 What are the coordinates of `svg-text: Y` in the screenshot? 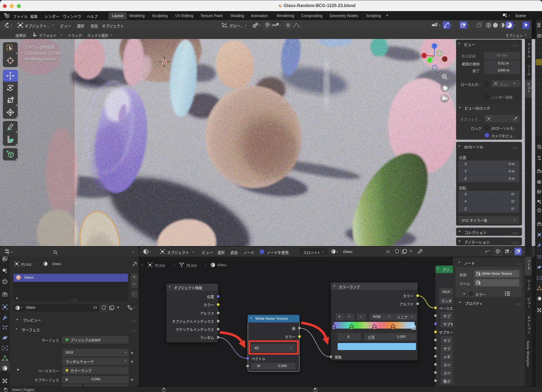 It's located at (430, 60).